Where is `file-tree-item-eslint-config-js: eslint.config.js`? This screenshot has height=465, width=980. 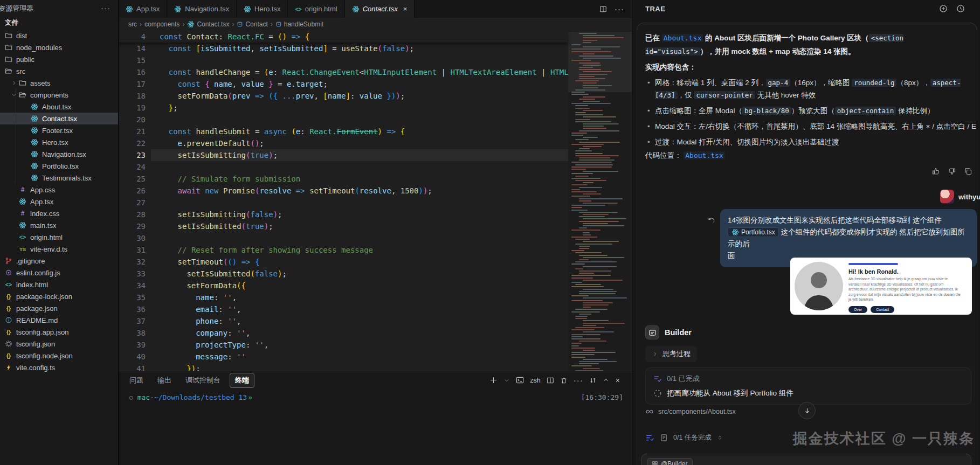 file-tree-item-eslint-config-js: eslint.config.js is located at coordinates (59, 273).